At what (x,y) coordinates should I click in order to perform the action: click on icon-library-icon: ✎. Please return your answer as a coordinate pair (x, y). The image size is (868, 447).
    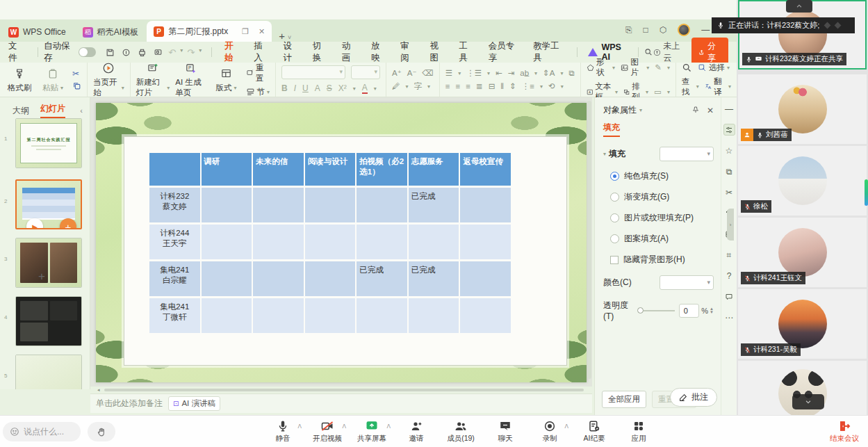
    Looking at the image, I should click on (658, 67).